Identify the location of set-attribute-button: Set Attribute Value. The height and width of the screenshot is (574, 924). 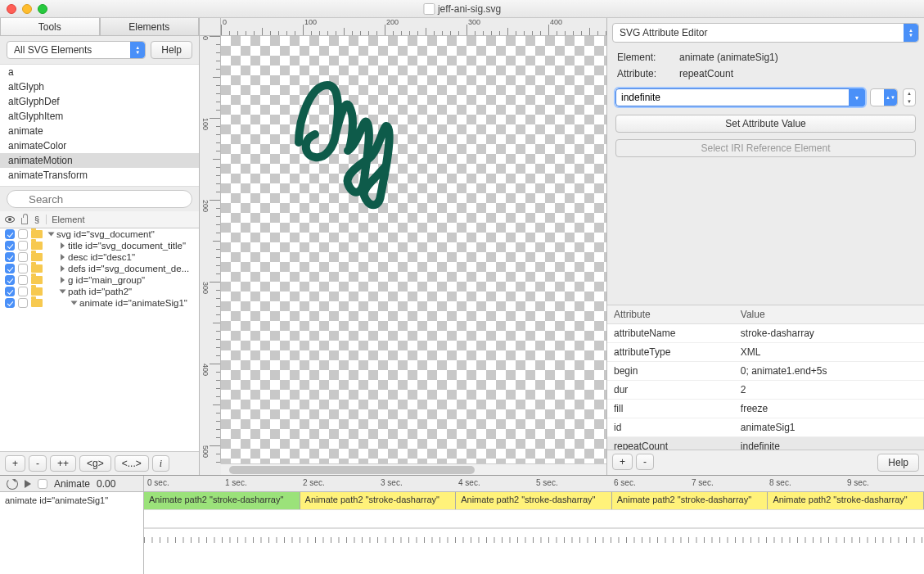
(766, 124).